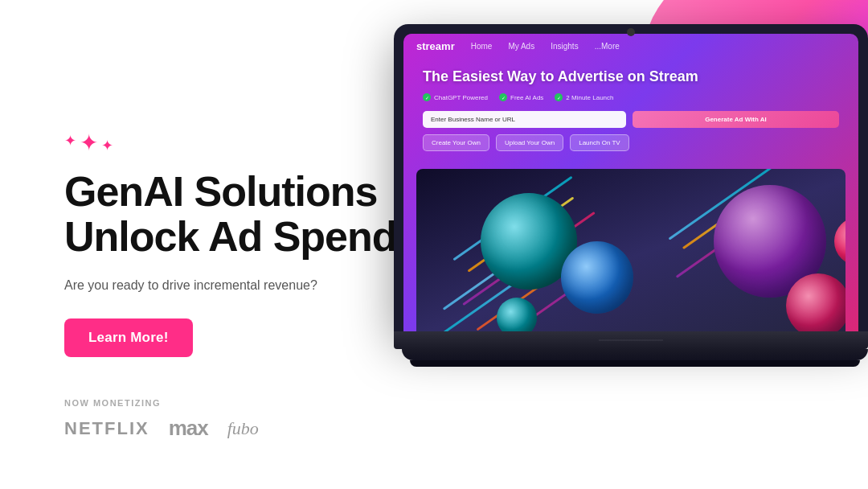 This screenshot has width=868, height=489. What do you see at coordinates (521, 97) in the screenshot?
I see `screen-check-2: ✓ Free AI Ads` at bounding box center [521, 97].